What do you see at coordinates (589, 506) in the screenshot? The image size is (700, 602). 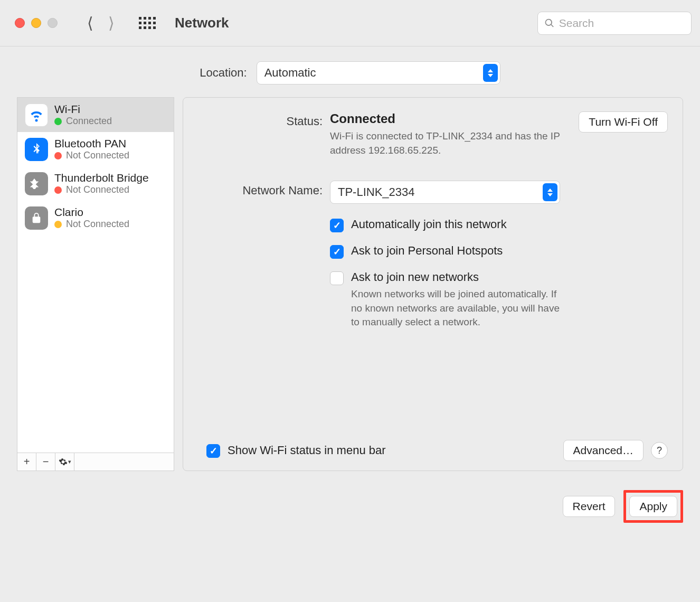 I see `revert-button: Revert` at bounding box center [589, 506].